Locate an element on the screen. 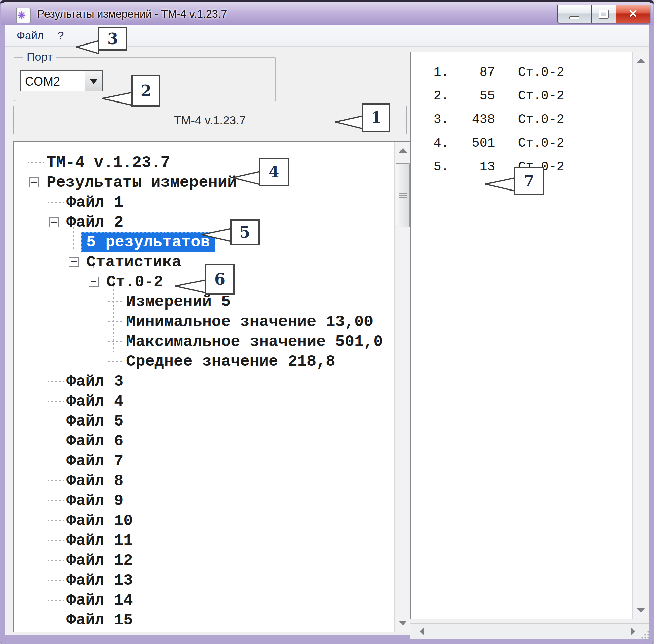 The image size is (654, 644). tree-node-label-selected: 5 результатов is located at coordinates (148, 242).